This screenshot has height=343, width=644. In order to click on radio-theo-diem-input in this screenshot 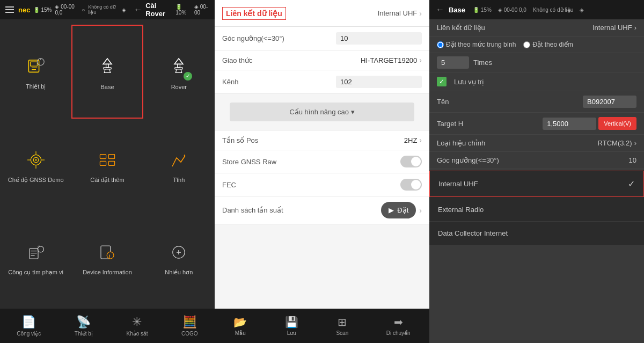, I will do `click(527, 45)`.